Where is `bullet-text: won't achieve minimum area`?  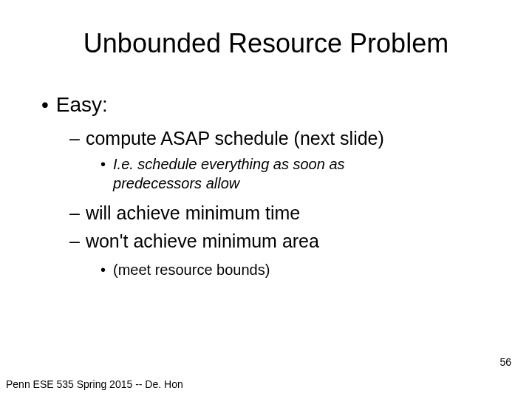
bullet-text: won't achieve minimum area is located at coordinates (202, 241).